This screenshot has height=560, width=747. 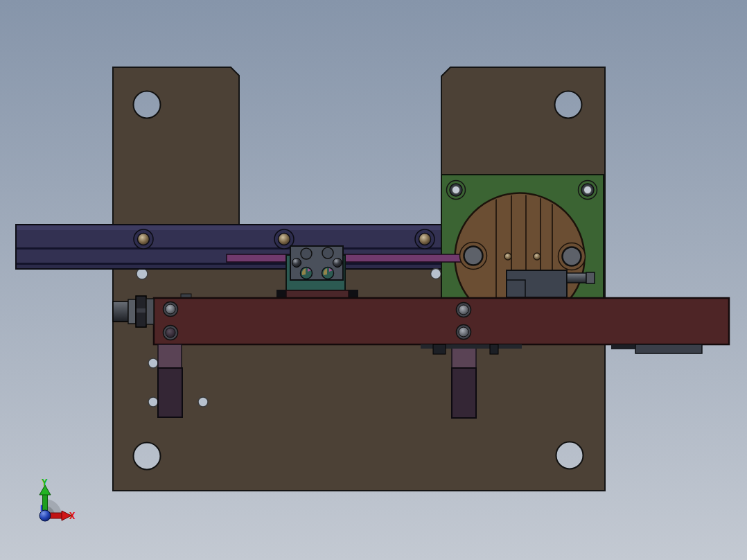 I want to click on rail-screw-left, so click(x=143, y=239).